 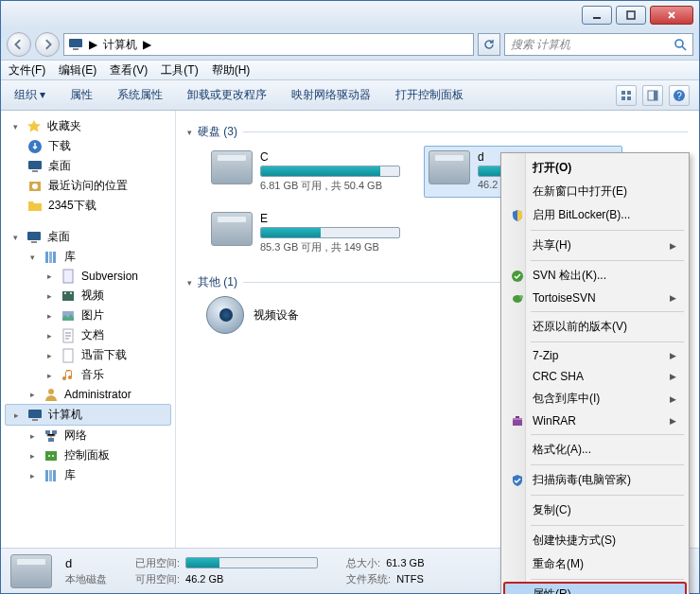 What do you see at coordinates (88, 475) in the screenshot?
I see `tree-lib-again: ▸库` at bounding box center [88, 475].